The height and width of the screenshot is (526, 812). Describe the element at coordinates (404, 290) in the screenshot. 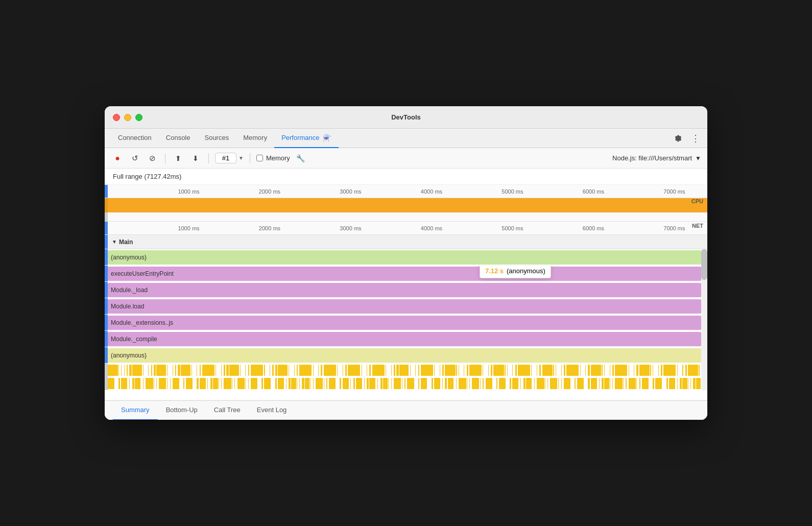

I see `flame-bar-module-load: Module._load` at that location.